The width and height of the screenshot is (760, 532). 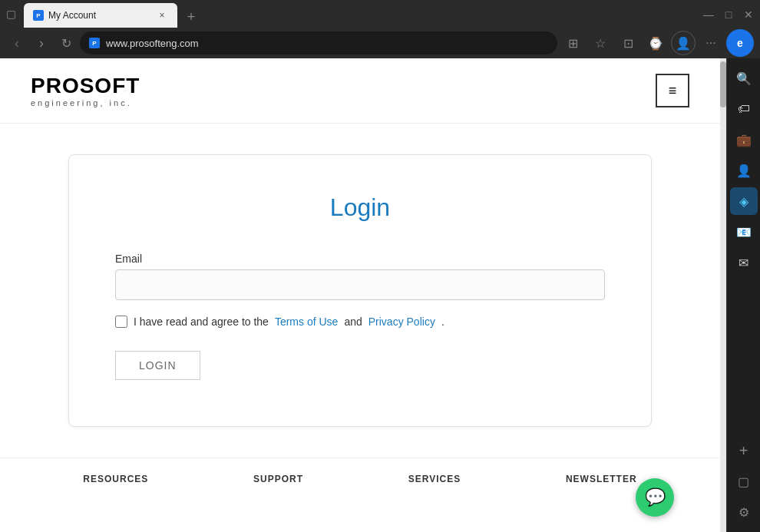 What do you see at coordinates (85, 86) in the screenshot?
I see `logo-main: PROSOFT` at bounding box center [85, 86].